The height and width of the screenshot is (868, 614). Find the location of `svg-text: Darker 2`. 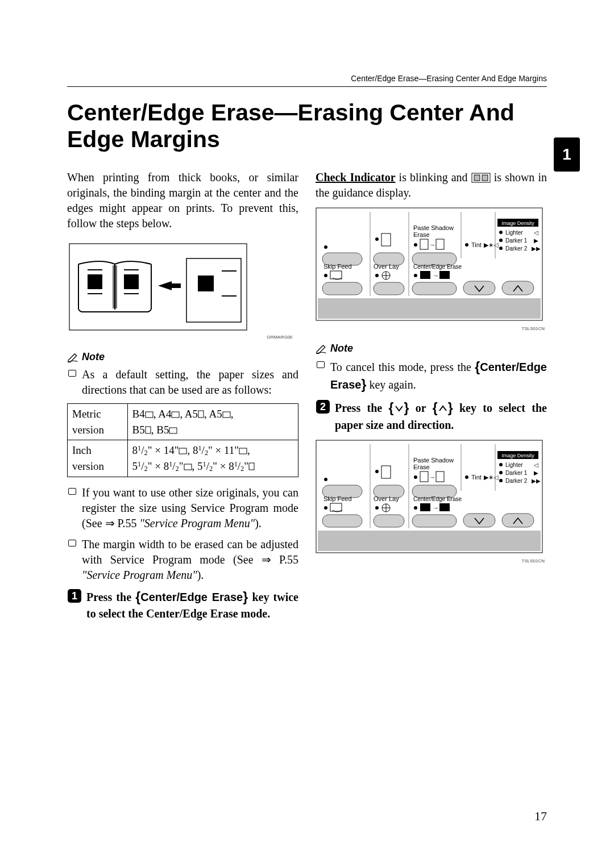

svg-text: Darker 2 is located at coordinates (516, 249).